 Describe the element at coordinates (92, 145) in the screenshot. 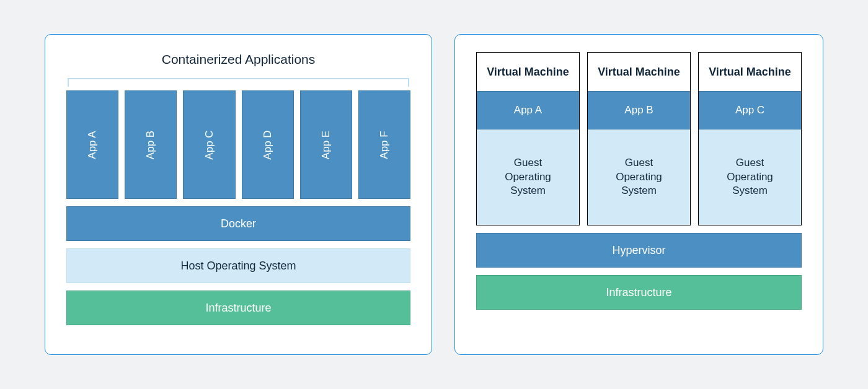

I see `app-box: App A` at that location.